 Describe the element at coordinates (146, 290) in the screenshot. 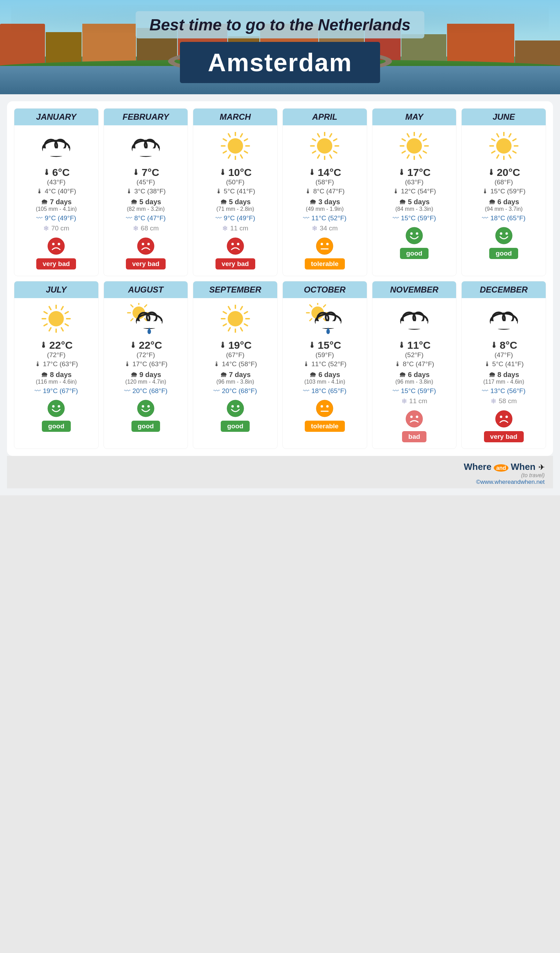

I see `month-header: AUGUST` at that location.